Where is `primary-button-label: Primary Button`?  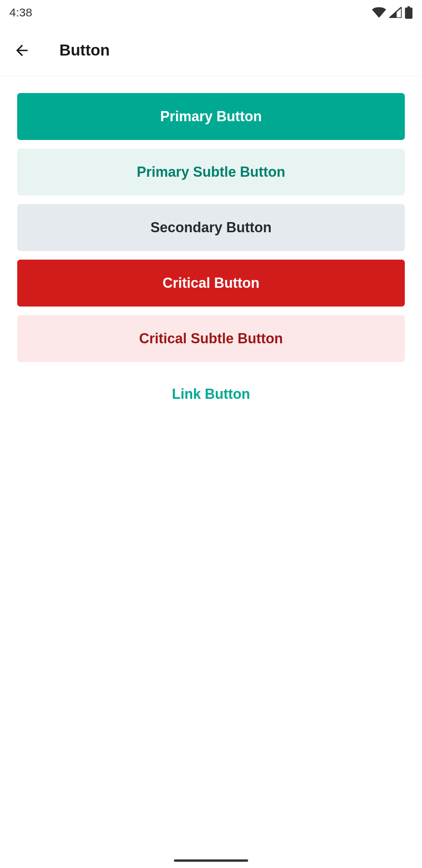 primary-button-label: Primary Button is located at coordinates (211, 117).